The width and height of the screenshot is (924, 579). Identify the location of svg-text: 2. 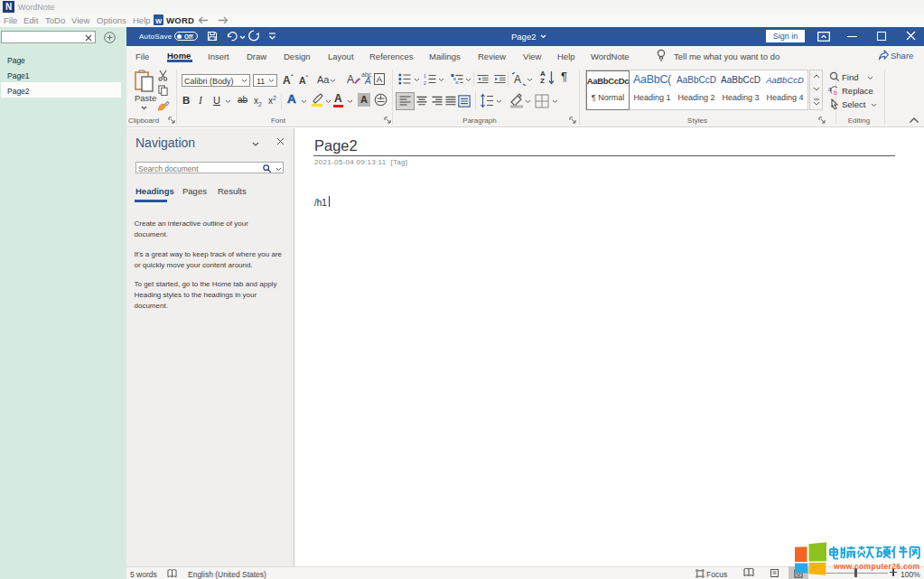
(425, 83).